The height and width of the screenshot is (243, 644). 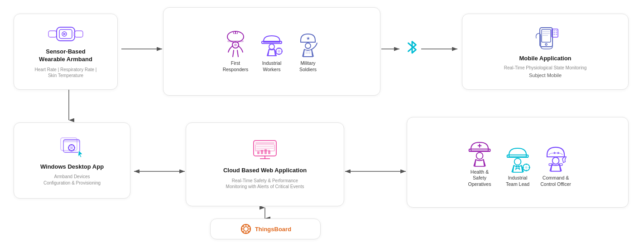 I want to click on industrial-workers-item: Industrial Workers, so click(x=272, y=50).